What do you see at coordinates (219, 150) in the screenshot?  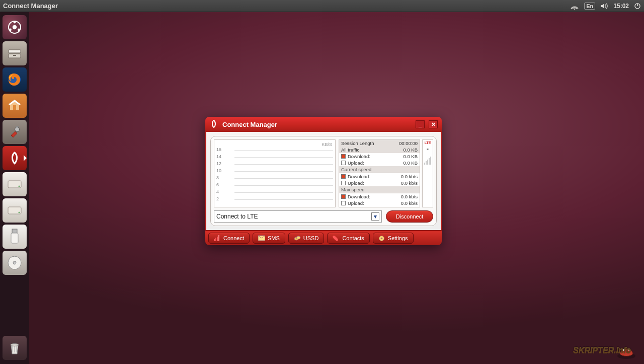 I see `ytick: 16` at bounding box center [219, 150].